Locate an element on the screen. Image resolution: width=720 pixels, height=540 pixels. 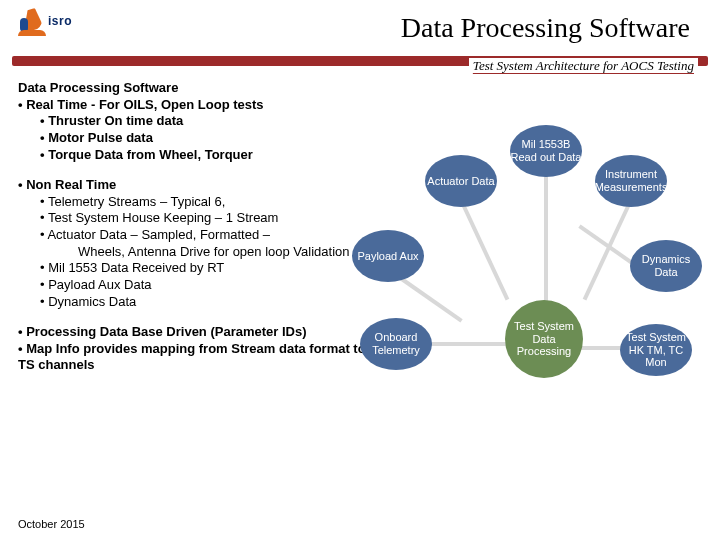
diagram-node-onboard: Onboard Telemetry is located at coordinates (396, 344).